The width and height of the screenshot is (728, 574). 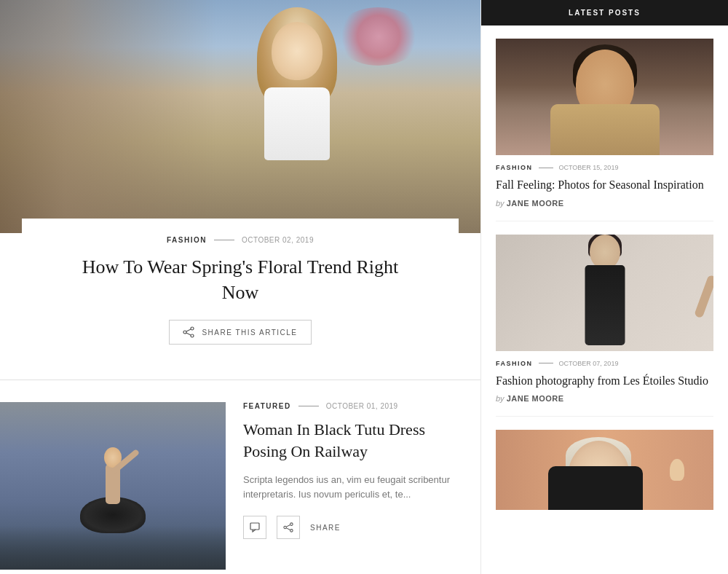 I want to click on sidebar-post-1-meta: FASHION OCTOBER 15, 2019, so click(x=604, y=168).